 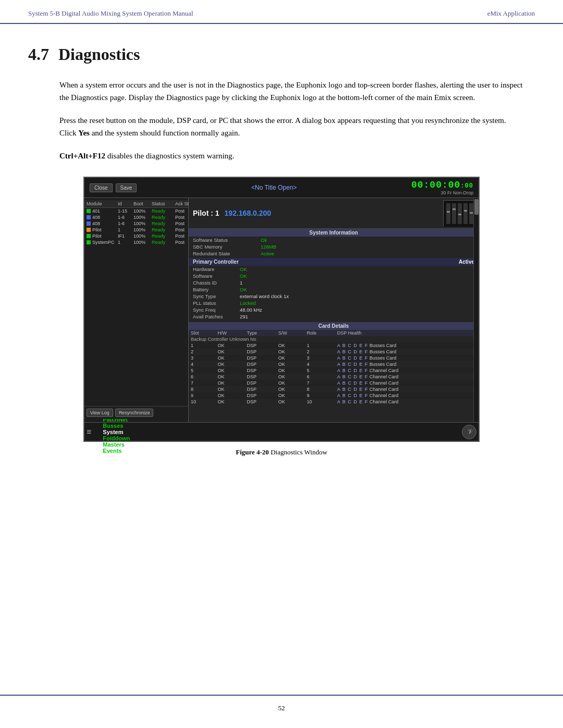 What do you see at coordinates (102, 204) in the screenshot?
I see `col-module: Module` at bounding box center [102, 204].